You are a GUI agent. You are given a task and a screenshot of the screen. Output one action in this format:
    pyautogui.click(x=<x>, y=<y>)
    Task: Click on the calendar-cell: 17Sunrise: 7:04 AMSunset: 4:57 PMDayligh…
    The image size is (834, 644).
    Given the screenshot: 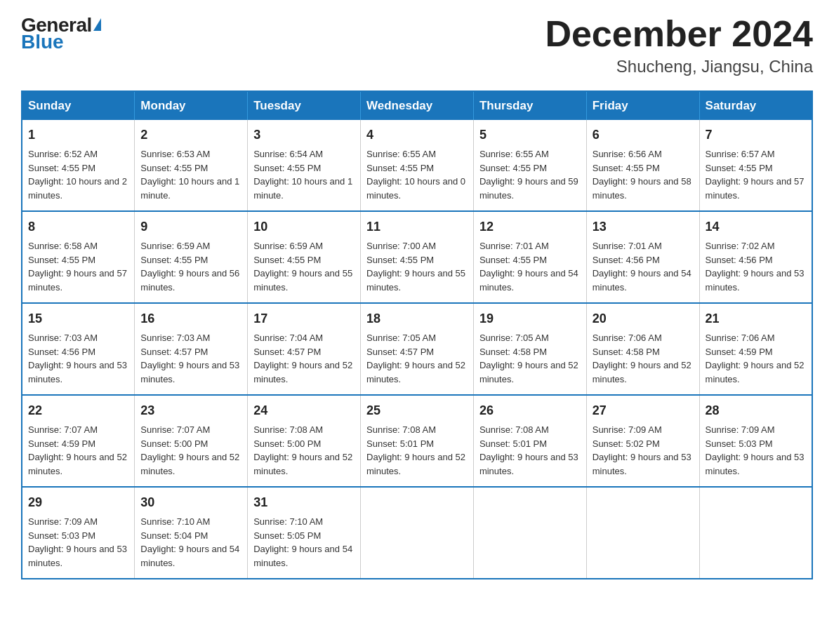 What is the action you would take?
    pyautogui.click(x=305, y=349)
    